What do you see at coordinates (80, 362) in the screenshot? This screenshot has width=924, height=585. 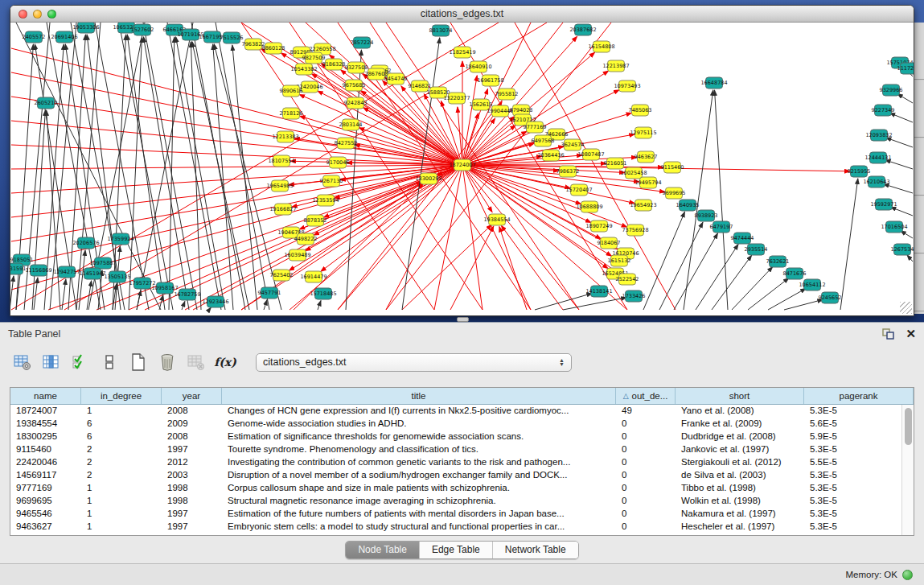 I see `select-columns-button` at bounding box center [80, 362].